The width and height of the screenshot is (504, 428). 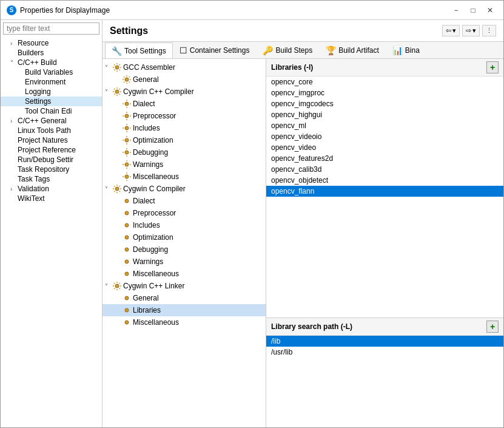 What do you see at coordinates (51, 101) in the screenshot?
I see `sidebar-item-settings: Settings` at bounding box center [51, 101].